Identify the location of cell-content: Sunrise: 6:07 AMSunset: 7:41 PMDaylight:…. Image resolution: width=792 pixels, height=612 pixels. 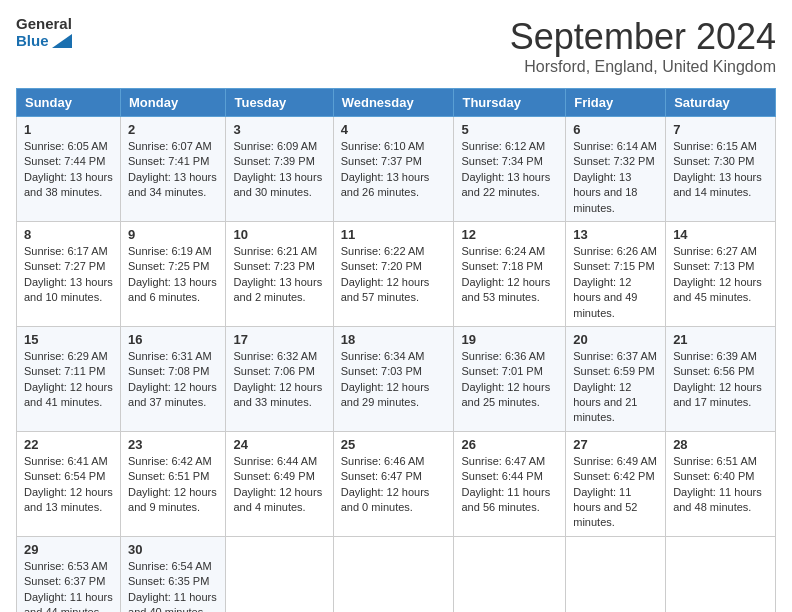
(172, 169).